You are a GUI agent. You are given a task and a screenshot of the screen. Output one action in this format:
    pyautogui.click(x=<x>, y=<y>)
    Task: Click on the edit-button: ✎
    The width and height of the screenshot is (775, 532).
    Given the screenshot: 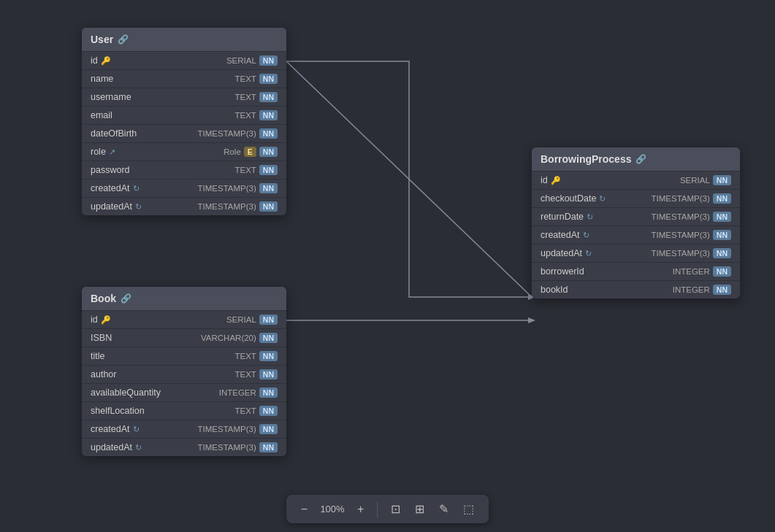 What is the action you would take?
    pyautogui.click(x=444, y=509)
    